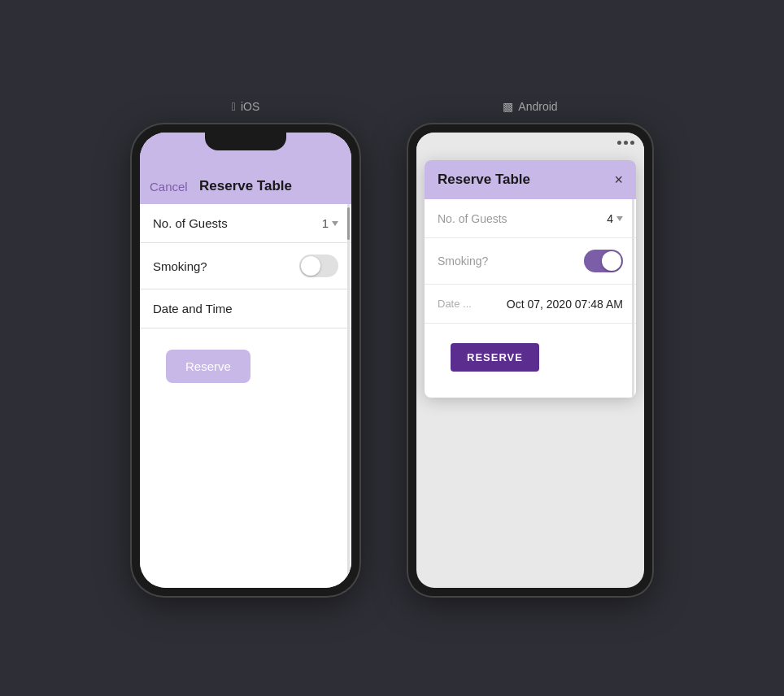  Describe the element at coordinates (181, 267) in the screenshot. I see `ios-smoking-label: Smoking?` at that location.